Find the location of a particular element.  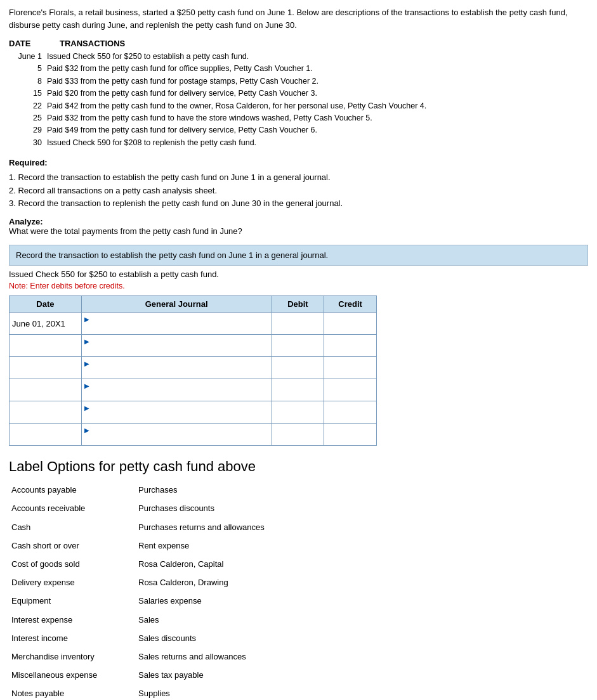

label-option-item: Miscellaneous expense is located at coordinates (72, 676).